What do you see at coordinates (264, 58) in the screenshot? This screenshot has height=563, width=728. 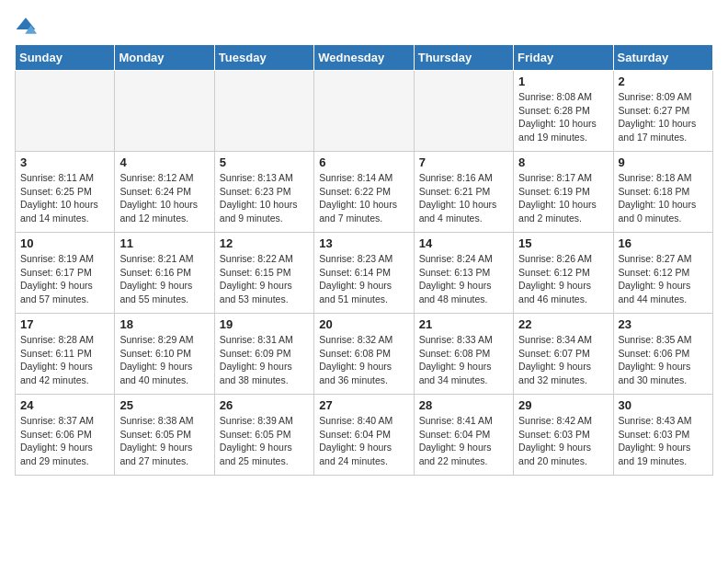 I see `weekday-header-tuesday: Tuesday` at bounding box center [264, 58].